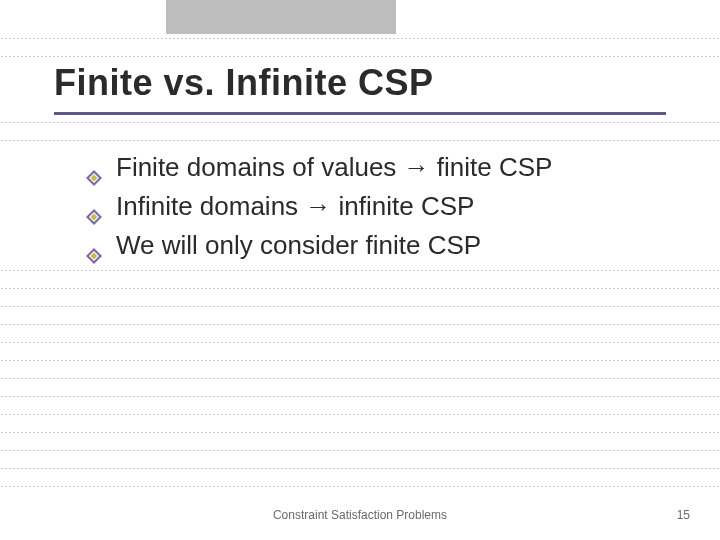 The image size is (720, 540). What do you see at coordinates (373, 206) in the screenshot?
I see `list-item: Infinite domains → infinite CSP` at bounding box center [373, 206].